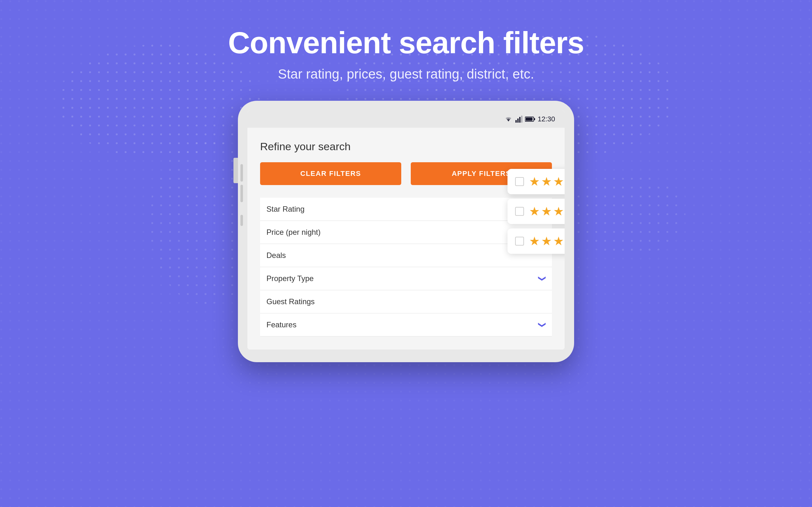 The image size is (812, 507). I want to click on filter-row-property-type: Property Type ❯, so click(406, 279).